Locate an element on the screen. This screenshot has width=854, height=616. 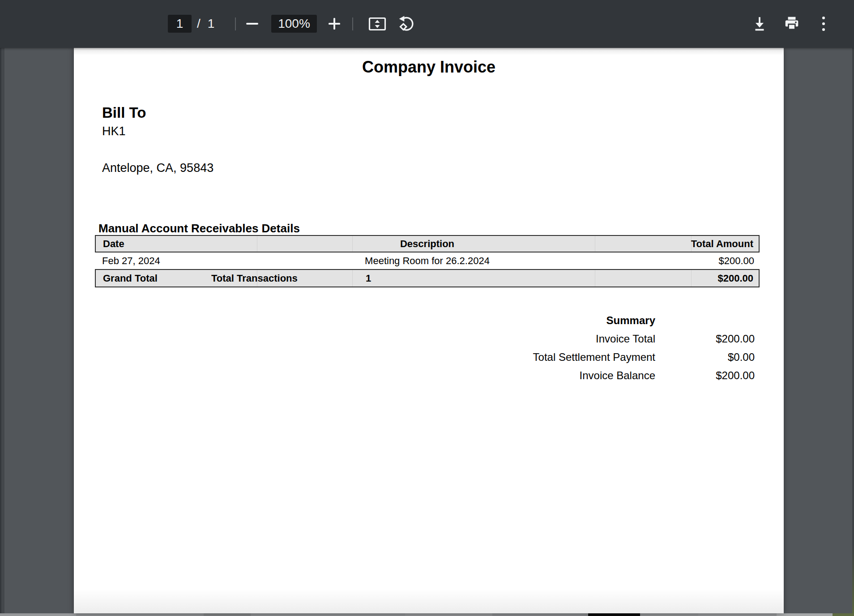
invoice-total-label: Invoice Total is located at coordinates (364, 338).